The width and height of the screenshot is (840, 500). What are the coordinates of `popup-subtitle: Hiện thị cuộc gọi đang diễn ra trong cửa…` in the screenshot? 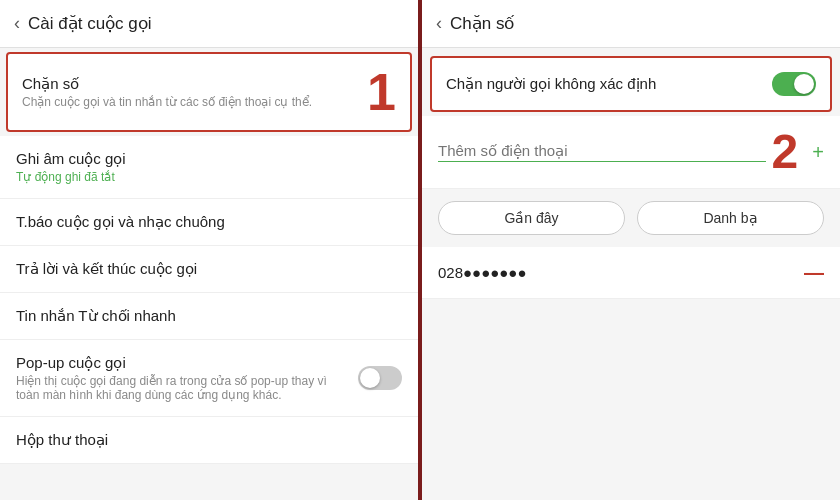 It's located at (183, 388).